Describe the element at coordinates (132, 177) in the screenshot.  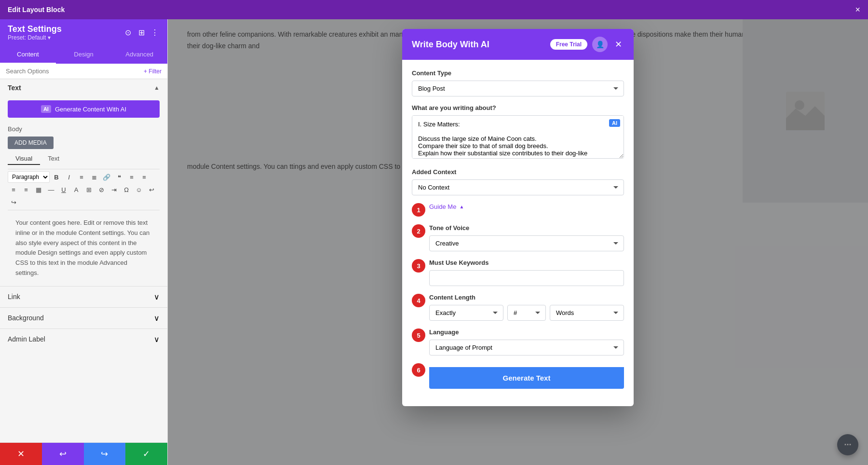
I see `align-left-button: ≡` at that location.